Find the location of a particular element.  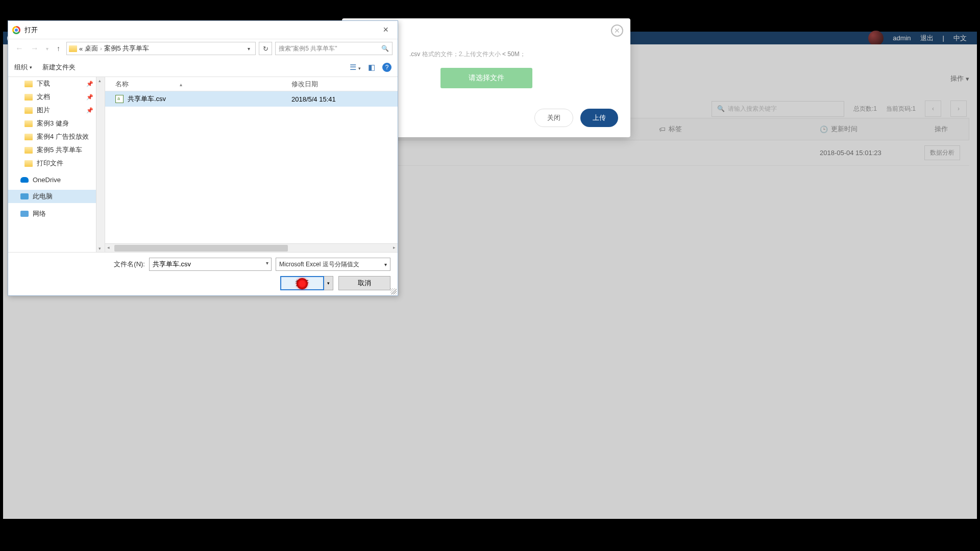

username-label: admin is located at coordinates (901, 38).